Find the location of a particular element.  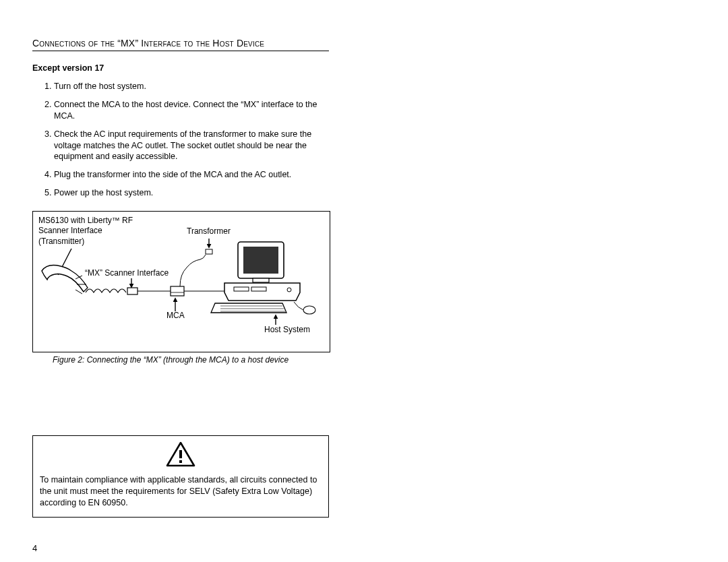

warning-text: To maintain compliance with applicable s… is located at coordinates (181, 492).